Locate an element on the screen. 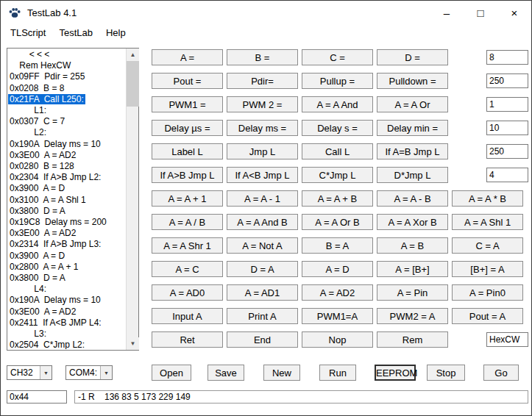  minimize-button: – is located at coordinates (447, 12).